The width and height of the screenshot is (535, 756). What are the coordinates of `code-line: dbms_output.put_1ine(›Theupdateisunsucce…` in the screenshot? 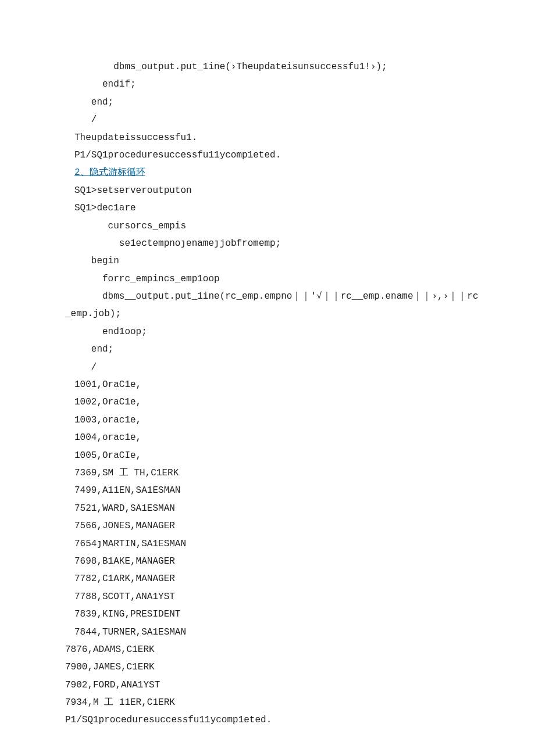 It's located at (268, 67).